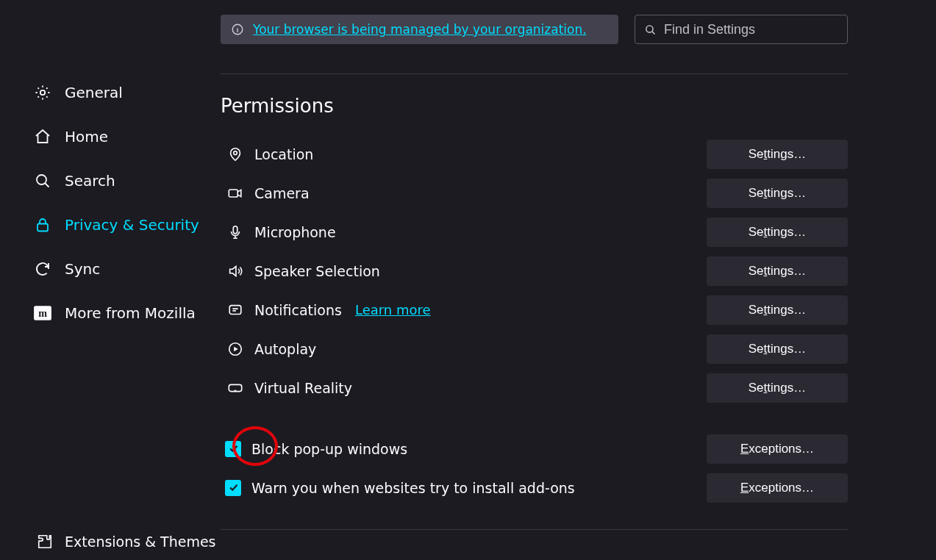 The image size is (936, 560). I want to click on perm-label: Notifications, so click(299, 310).